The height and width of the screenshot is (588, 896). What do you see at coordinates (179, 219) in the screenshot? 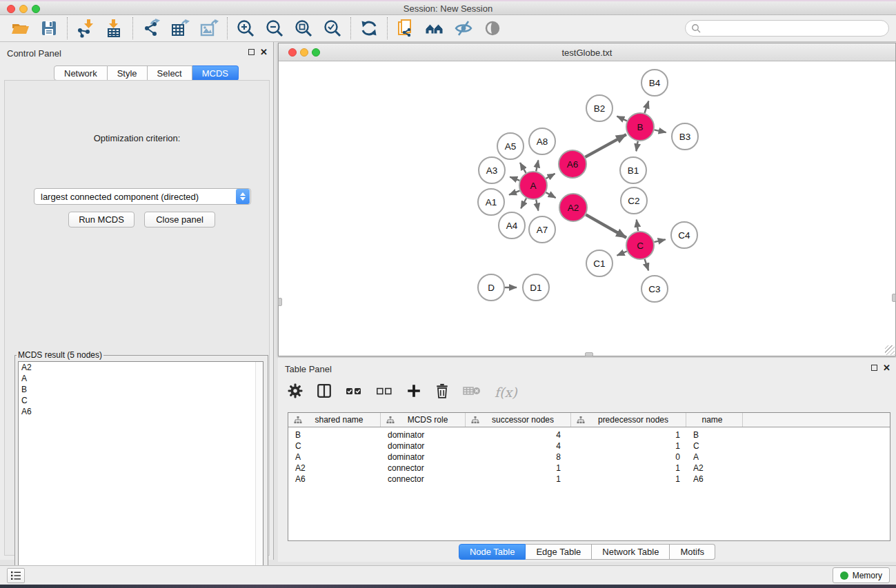
I see `close-panel-button: Close panel` at bounding box center [179, 219].